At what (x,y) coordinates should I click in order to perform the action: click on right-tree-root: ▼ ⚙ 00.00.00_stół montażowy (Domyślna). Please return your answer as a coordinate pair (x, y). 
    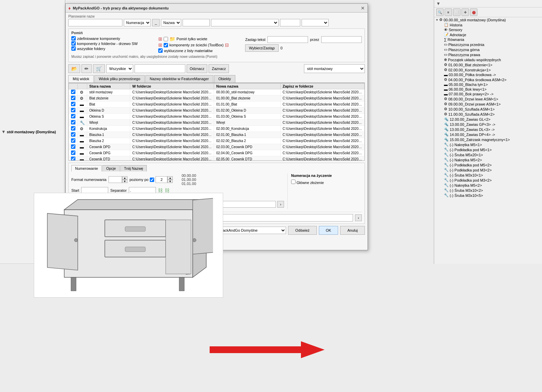
    Looking at the image, I should click on (488, 20).